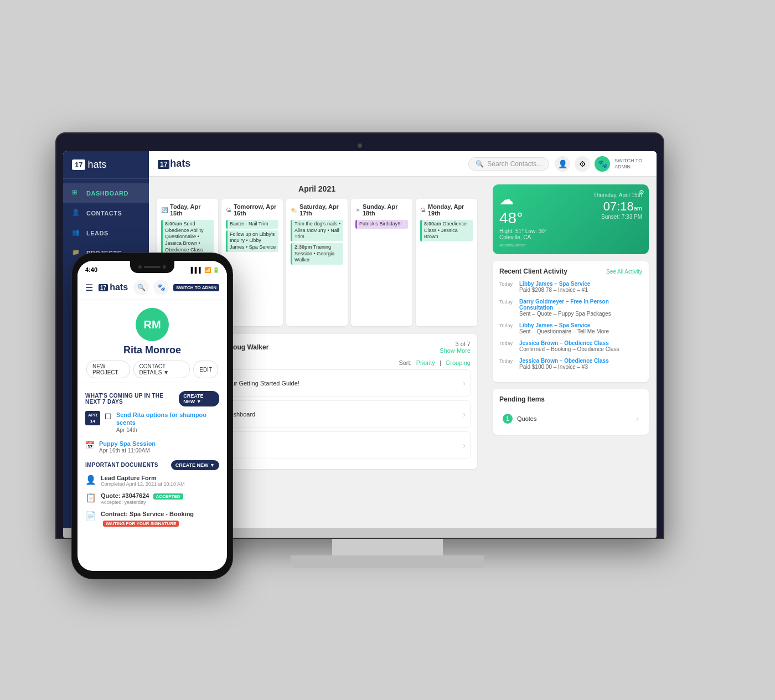 The width and height of the screenshot is (775, 700). Describe the element at coordinates (91, 480) in the screenshot. I see `doc-person-icon: 👤` at that location.